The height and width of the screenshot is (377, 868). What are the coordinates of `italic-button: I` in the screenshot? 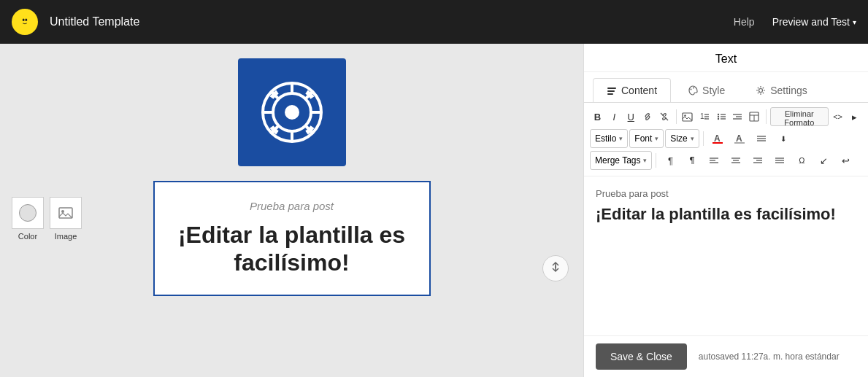 It's located at (615, 117).